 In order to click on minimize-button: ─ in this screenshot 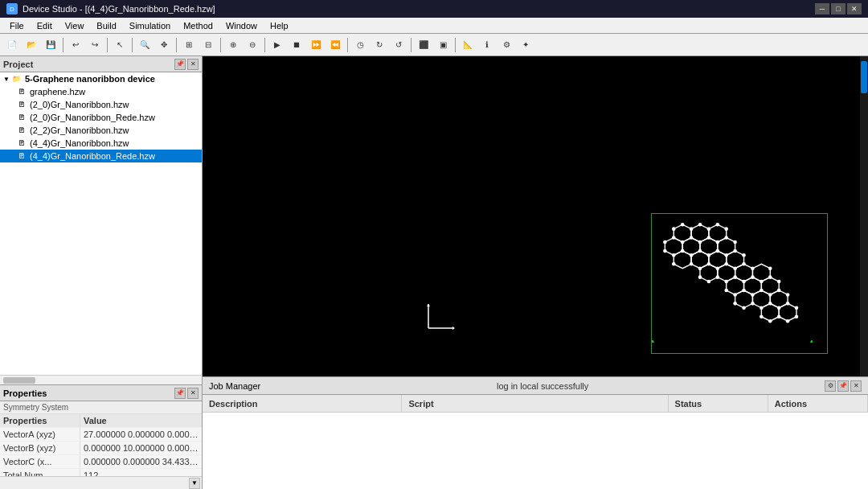, I will do `click(822, 9)`.